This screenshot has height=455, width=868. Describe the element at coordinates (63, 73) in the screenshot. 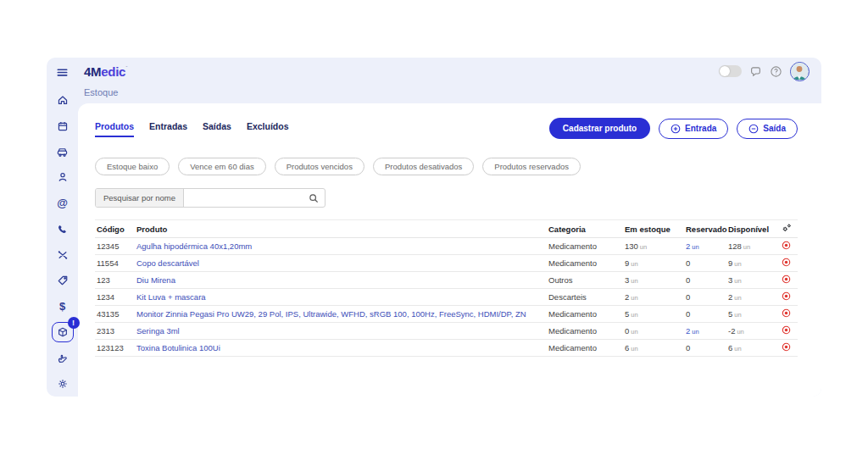

I see `menu-icon` at that location.